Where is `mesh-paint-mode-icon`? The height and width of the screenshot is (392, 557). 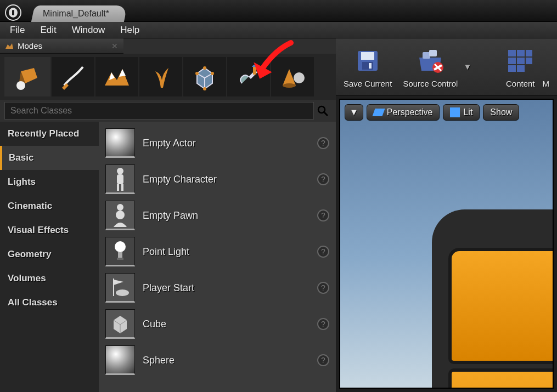 mesh-paint-mode-icon is located at coordinates (249, 77).